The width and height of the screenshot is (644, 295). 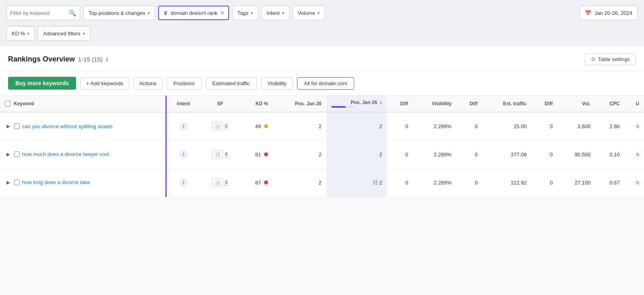 What do you see at coordinates (357, 104) in the screenshot?
I see `th-pos-jan26: Pos. Jan 26 ≡` at bounding box center [357, 104].